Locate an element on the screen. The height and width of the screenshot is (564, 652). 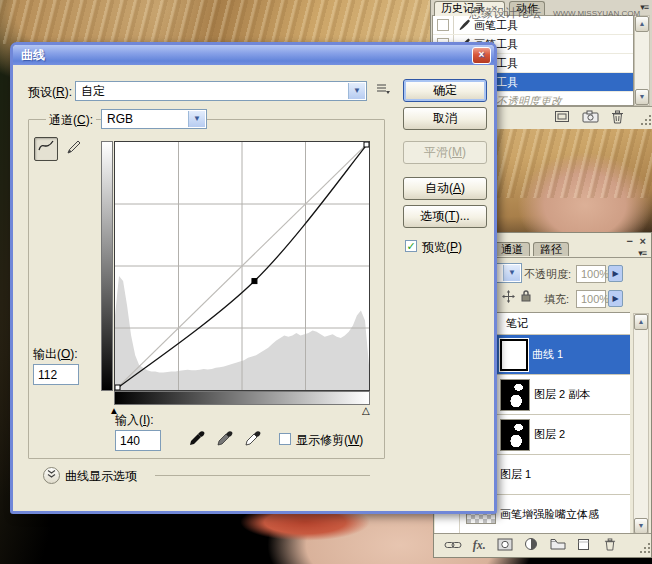
opacity-value: 100% is located at coordinates (591, 274).